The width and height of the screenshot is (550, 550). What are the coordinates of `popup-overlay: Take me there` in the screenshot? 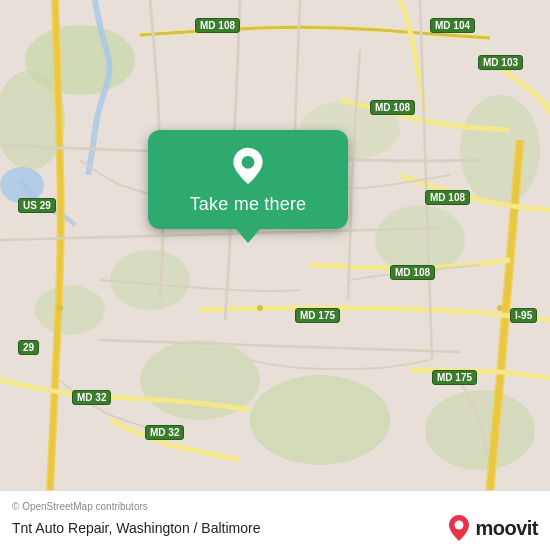 It's located at (248, 186).